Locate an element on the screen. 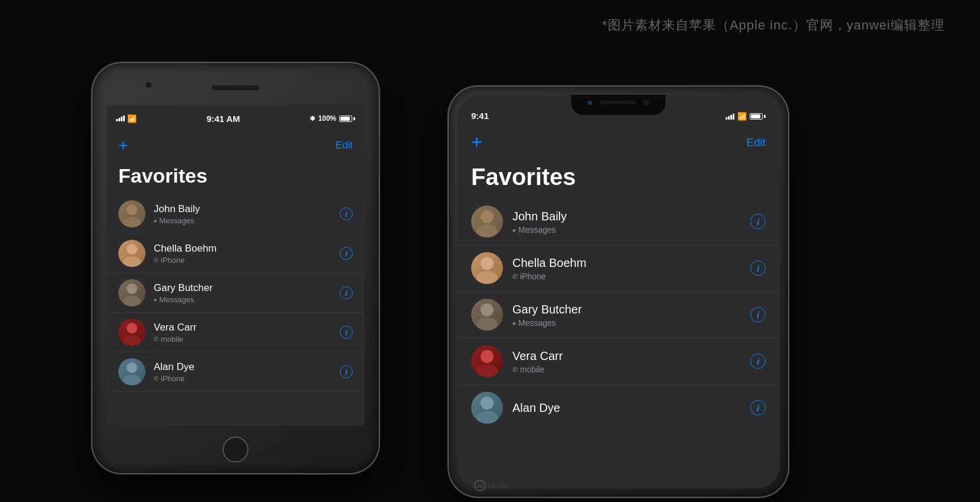  status-bar-1: 📶 9:41 AM ✱ 100% is located at coordinates (236, 118).